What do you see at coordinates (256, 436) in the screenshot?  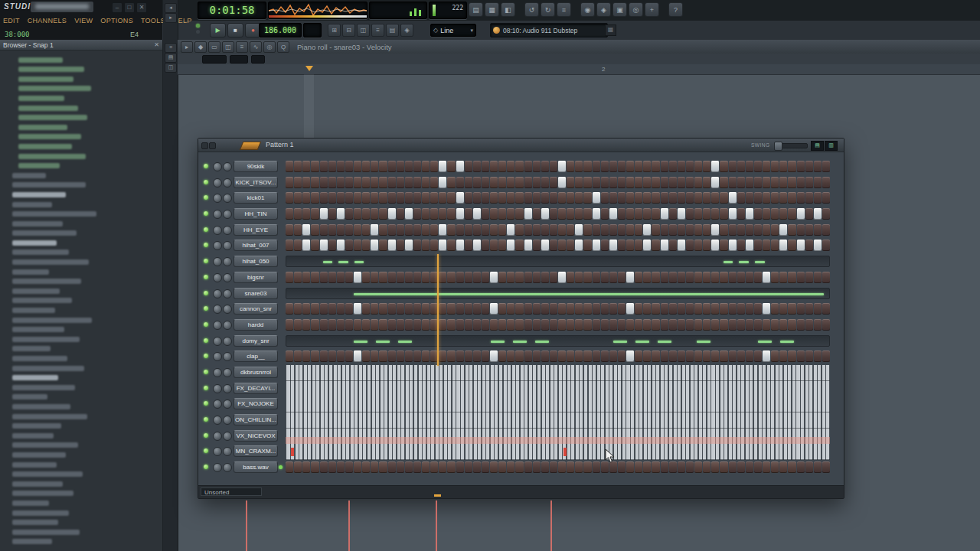 I see `channel-button: VX_NICEVOX` at bounding box center [256, 436].